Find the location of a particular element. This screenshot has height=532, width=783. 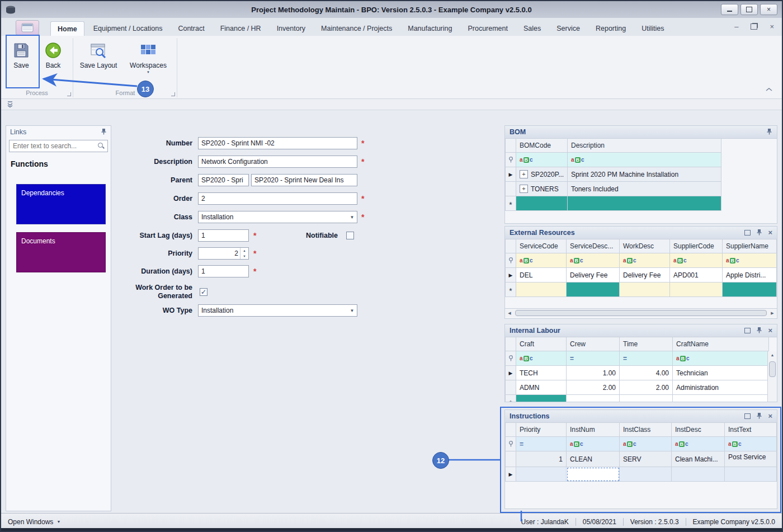

inst-column-instdesc: InstDesc is located at coordinates (698, 430).